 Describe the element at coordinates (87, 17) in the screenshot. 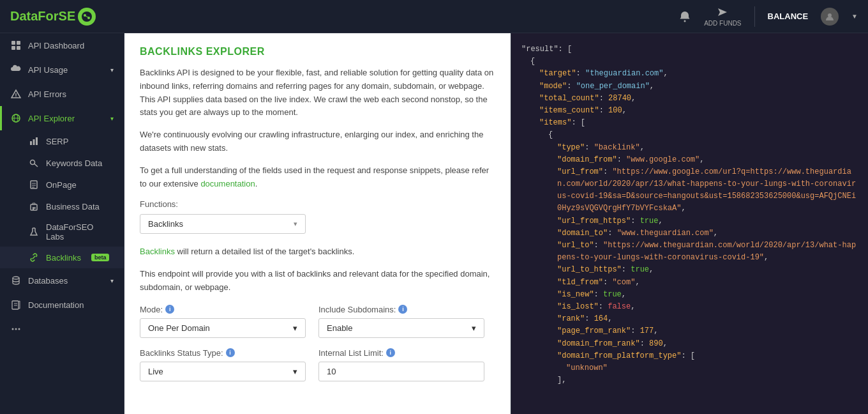

I see `logo-icon` at that location.